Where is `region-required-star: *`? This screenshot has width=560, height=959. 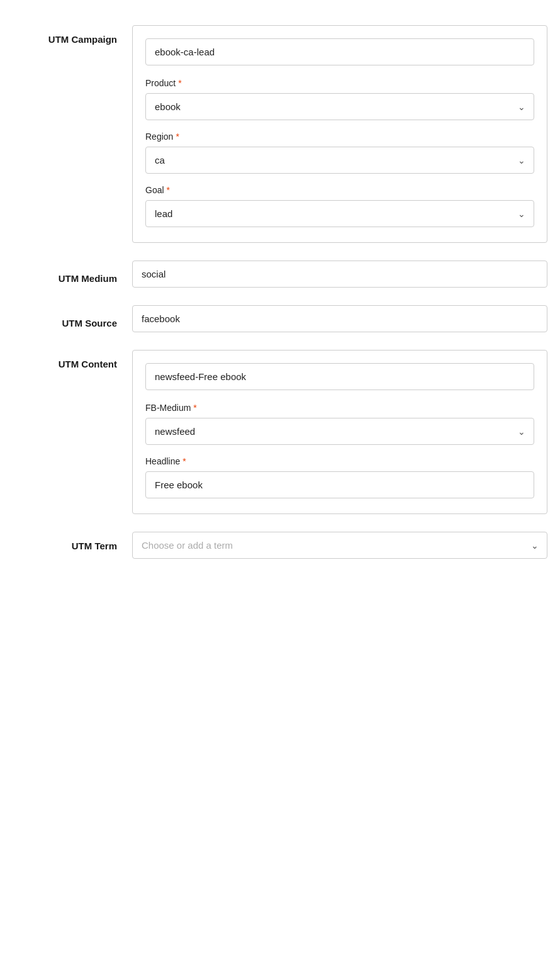
region-required-star: * is located at coordinates (177, 137).